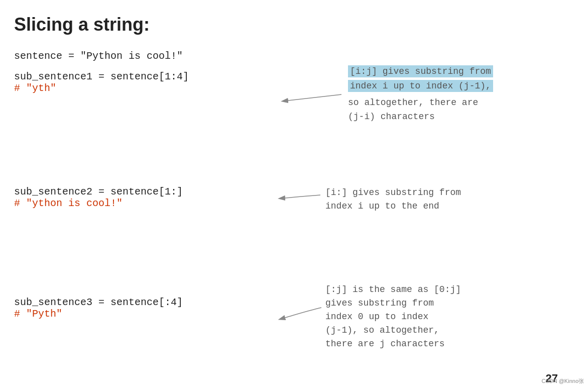  I want to click on code-line-sub1: sub_sentence1 = sentence[1:4], so click(101, 76).